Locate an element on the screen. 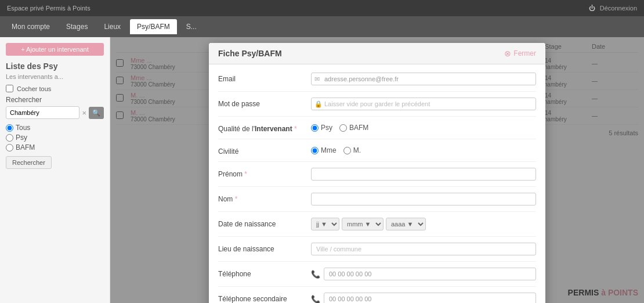  birth-place-label: Lieu de naissance is located at coordinates (265, 248).